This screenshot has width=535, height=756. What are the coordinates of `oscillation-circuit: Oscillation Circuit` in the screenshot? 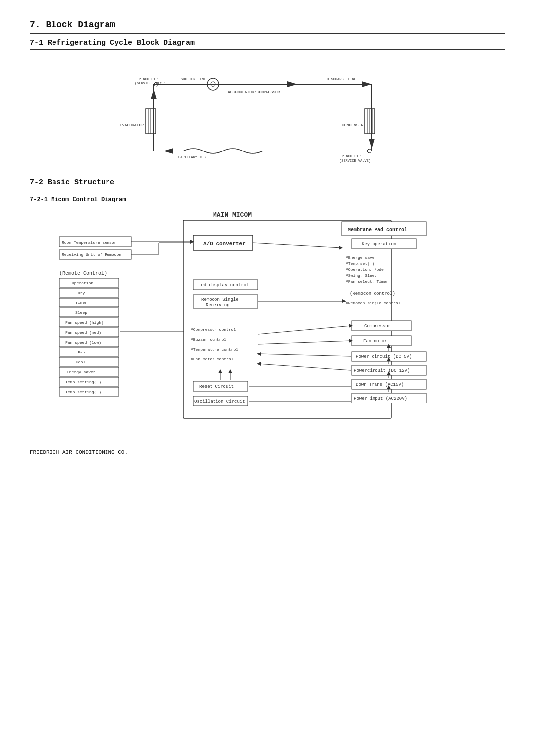 It's located at (220, 402).